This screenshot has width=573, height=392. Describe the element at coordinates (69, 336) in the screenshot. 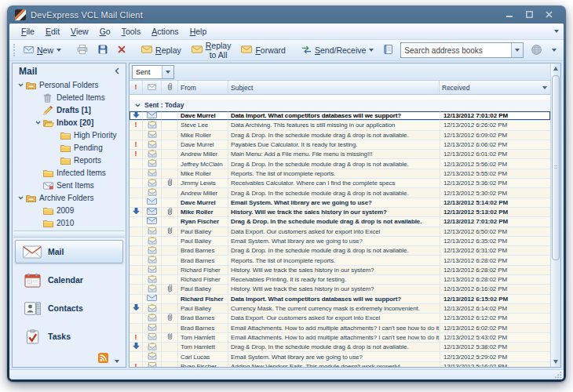

I see `nav-item-tasks: Tasks` at that location.